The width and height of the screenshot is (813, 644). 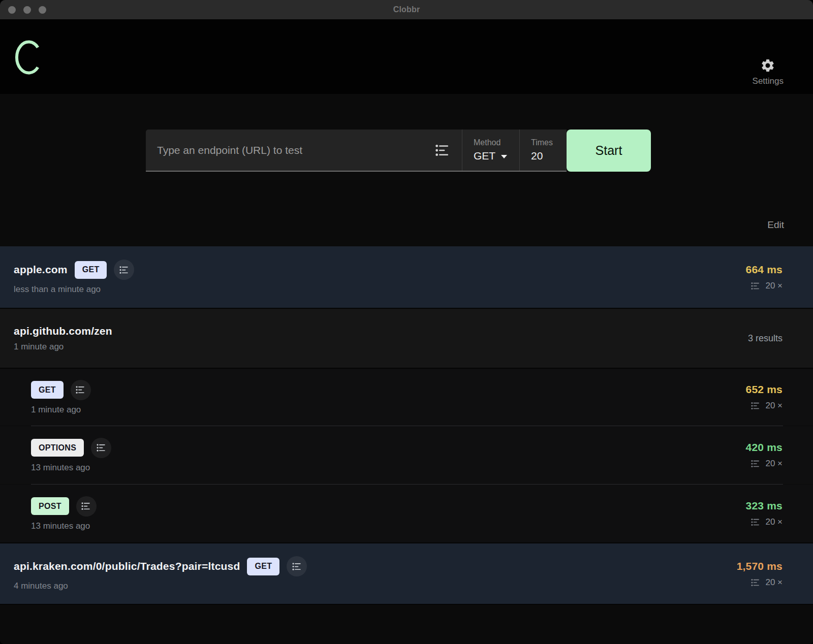 I want to click on duration-value: 664 ms, so click(x=764, y=270).